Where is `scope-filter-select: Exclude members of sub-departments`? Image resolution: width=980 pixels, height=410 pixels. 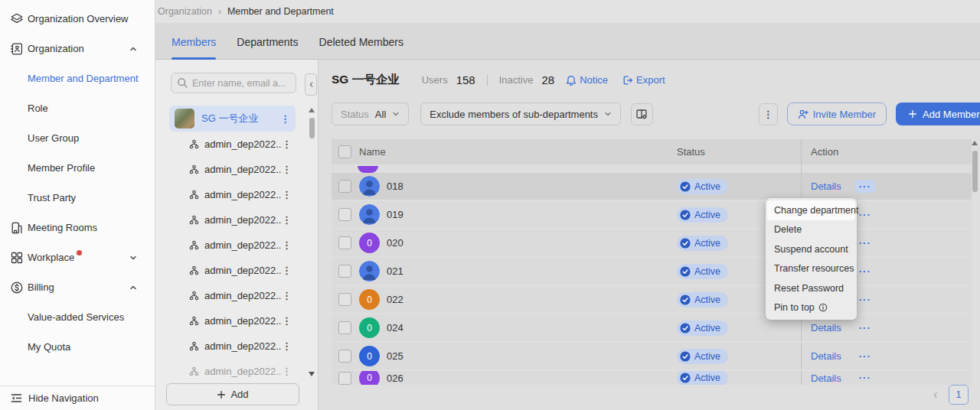
scope-filter-select: Exclude members of sub-departments is located at coordinates (521, 114).